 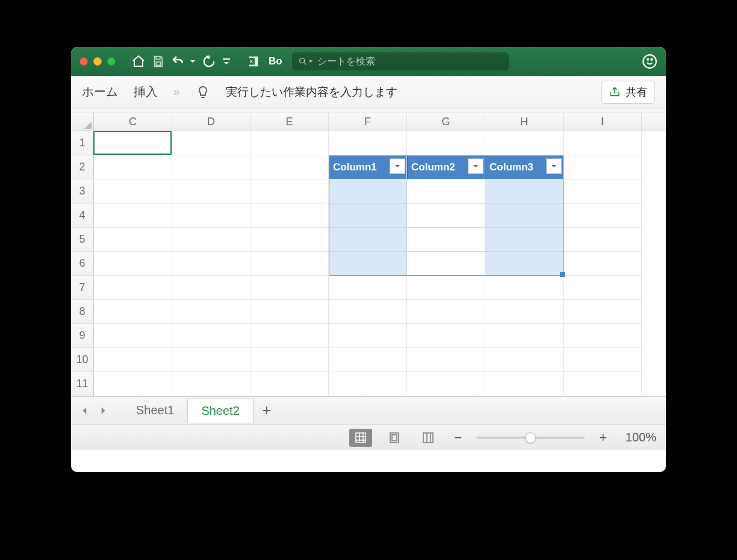 What do you see at coordinates (133, 122) in the screenshot?
I see `column-header: C` at bounding box center [133, 122].